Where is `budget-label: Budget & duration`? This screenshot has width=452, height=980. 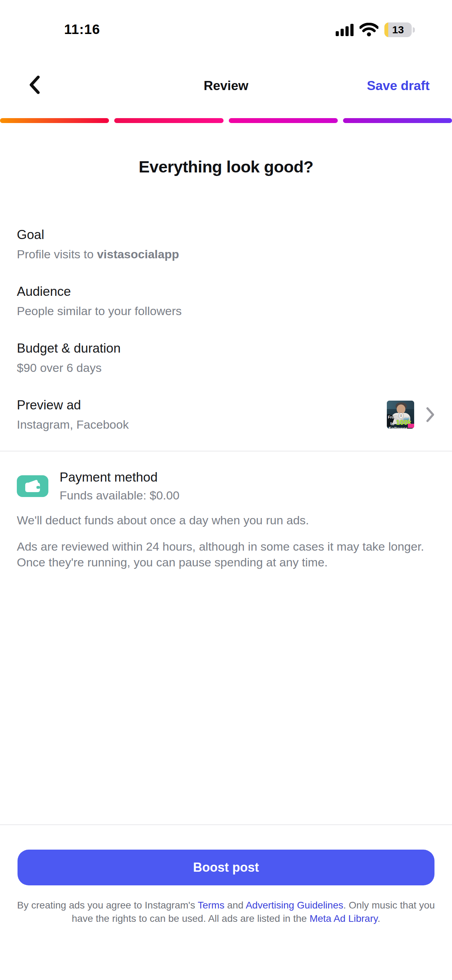
budget-label: Budget & duration is located at coordinates (226, 348).